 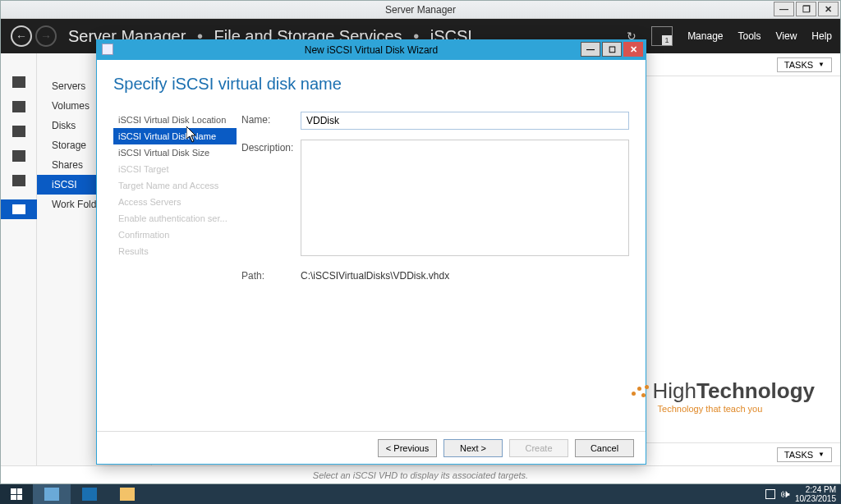 What do you see at coordinates (705, 36) in the screenshot?
I see `menu-manage: Manage` at bounding box center [705, 36].